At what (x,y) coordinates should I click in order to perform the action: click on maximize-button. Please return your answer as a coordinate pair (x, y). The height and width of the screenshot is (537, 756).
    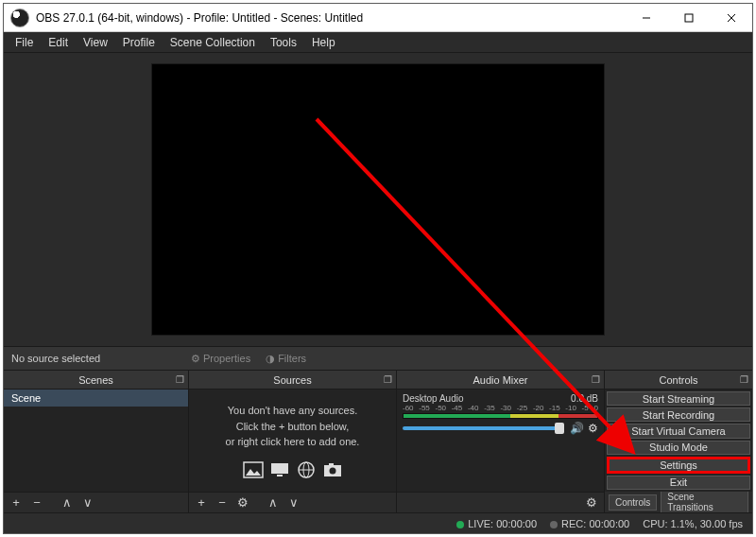
    Looking at the image, I should click on (688, 17).